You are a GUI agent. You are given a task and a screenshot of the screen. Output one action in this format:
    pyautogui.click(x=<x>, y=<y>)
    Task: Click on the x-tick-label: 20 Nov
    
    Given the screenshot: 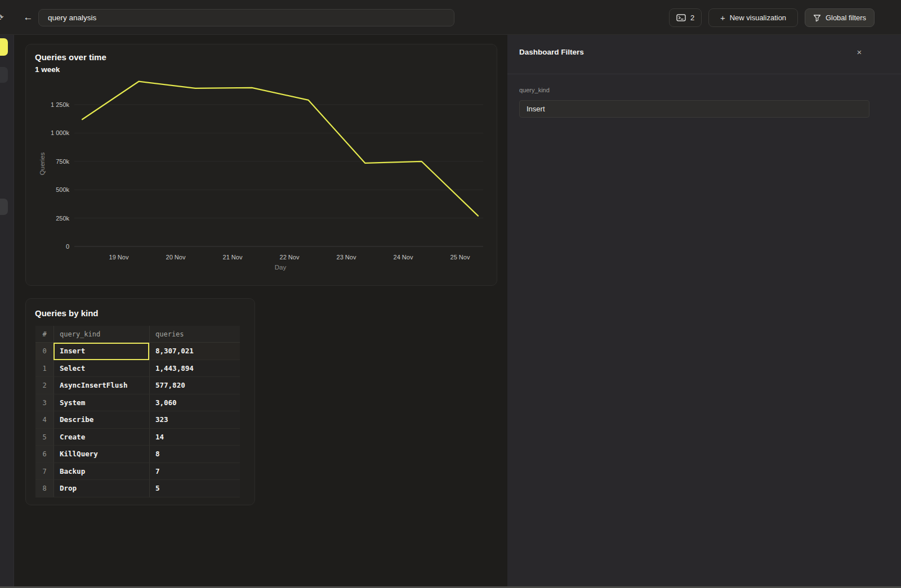 What is the action you would take?
    pyautogui.click(x=176, y=257)
    